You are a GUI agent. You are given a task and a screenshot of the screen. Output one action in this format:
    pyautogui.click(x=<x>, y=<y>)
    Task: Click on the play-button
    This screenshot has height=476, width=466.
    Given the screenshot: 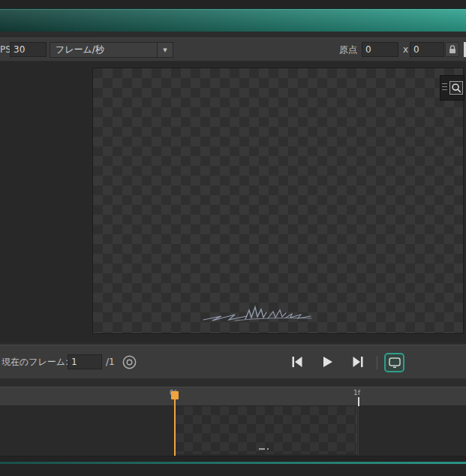 What is the action you would take?
    pyautogui.click(x=327, y=362)
    